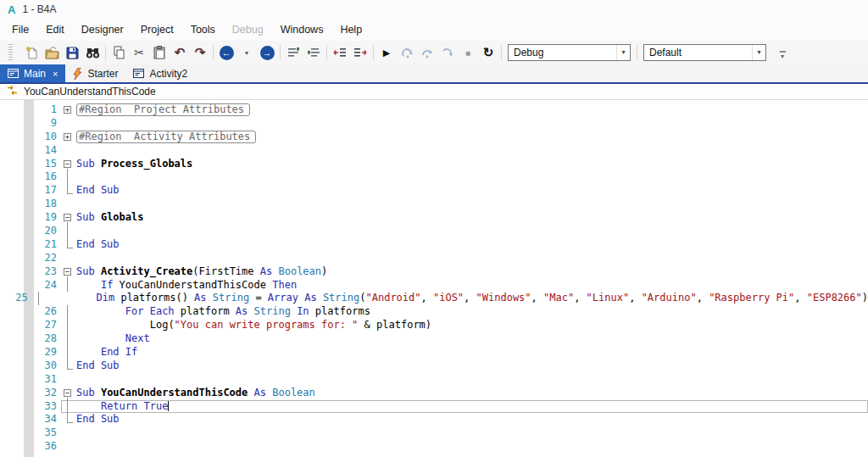 The width and height of the screenshot is (868, 457). What do you see at coordinates (180, 53) in the screenshot?
I see `undo-button: ↶` at bounding box center [180, 53].